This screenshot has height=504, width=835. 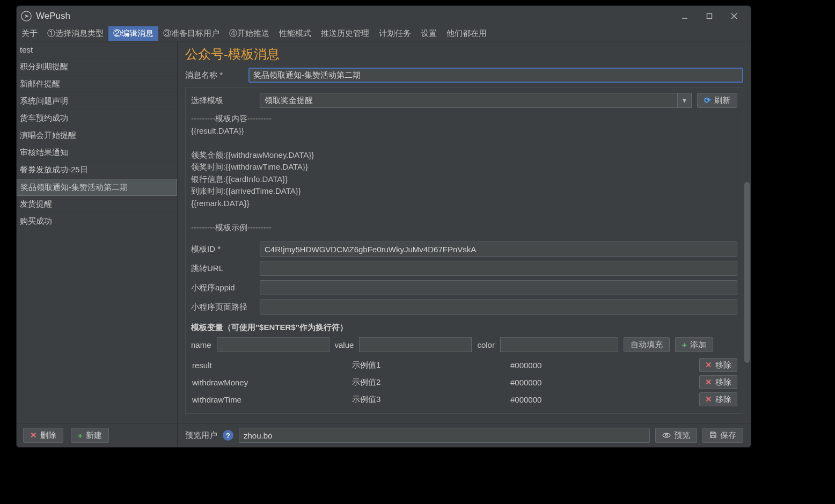 What do you see at coordinates (747, 273) in the screenshot?
I see `scrollbar-thumb` at bounding box center [747, 273].